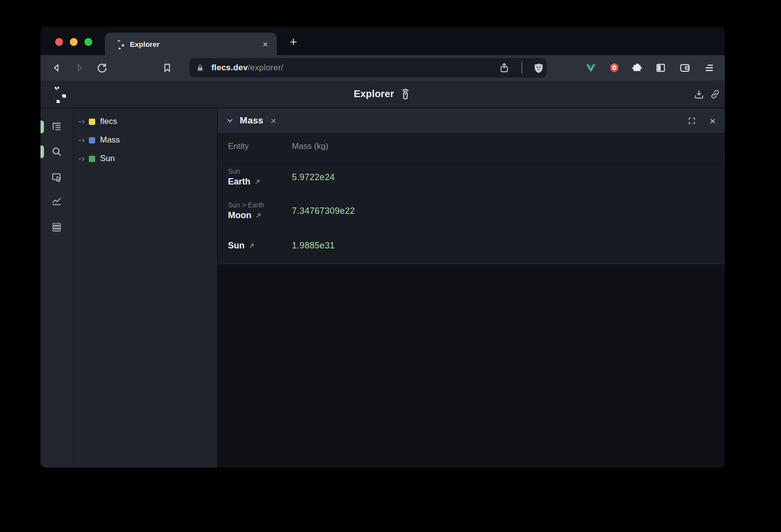 This screenshot has height=532, width=781. I want to click on lock-icon, so click(200, 68).